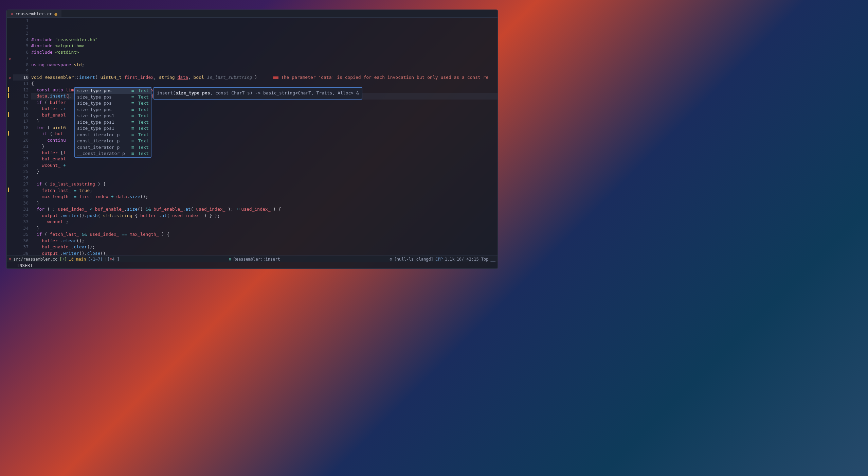 Image resolution: width=868 pixels, height=476 pixels. Describe the element at coordinates (264, 84) in the screenshot. I see `code-line: {` at that location.